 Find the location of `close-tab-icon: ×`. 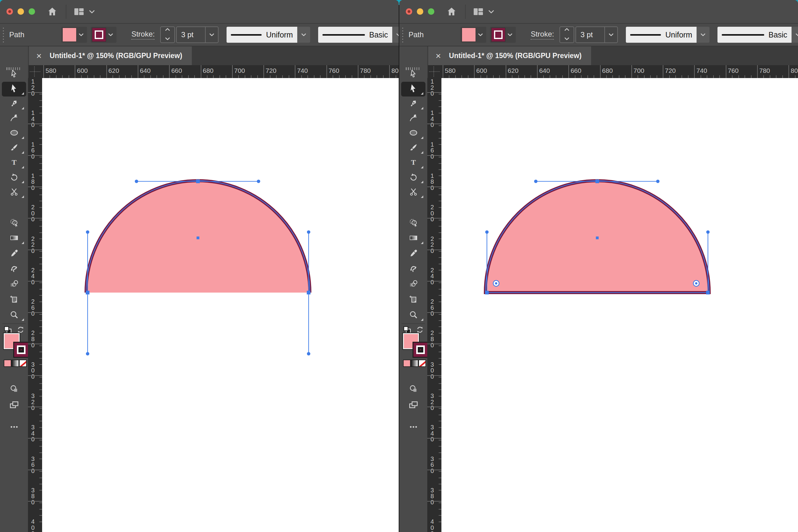

close-tab-icon: × is located at coordinates (39, 56).